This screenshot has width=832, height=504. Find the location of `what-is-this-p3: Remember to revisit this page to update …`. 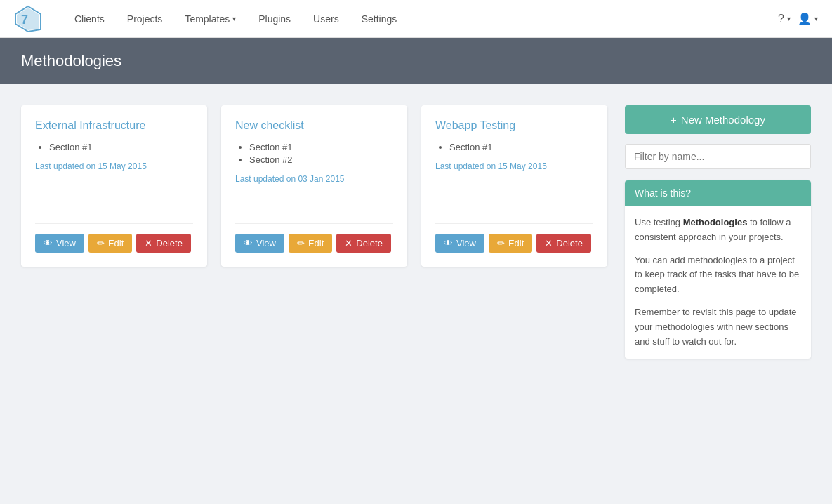

what-is-this-p3: Remember to revisit this page to update … is located at coordinates (718, 327).